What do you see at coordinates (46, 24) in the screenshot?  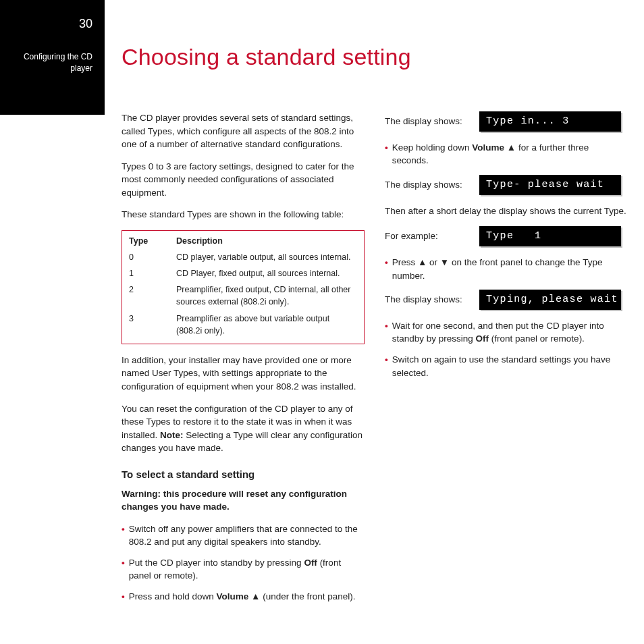 I see `page-number: 30` at bounding box center [46, 24].